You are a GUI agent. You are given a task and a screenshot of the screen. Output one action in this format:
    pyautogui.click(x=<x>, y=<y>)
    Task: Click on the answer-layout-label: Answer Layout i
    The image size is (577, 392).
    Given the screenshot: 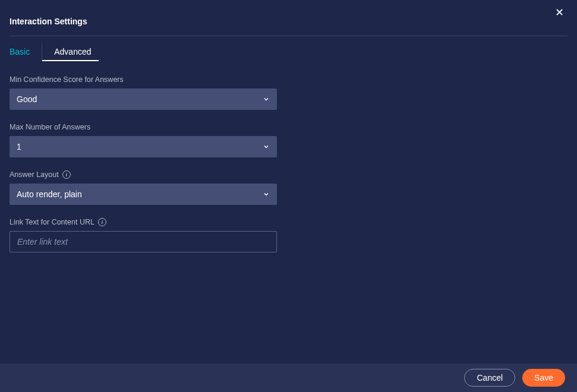 What is the action you would take?
    pyautogui.click(x=289, y=175)
    